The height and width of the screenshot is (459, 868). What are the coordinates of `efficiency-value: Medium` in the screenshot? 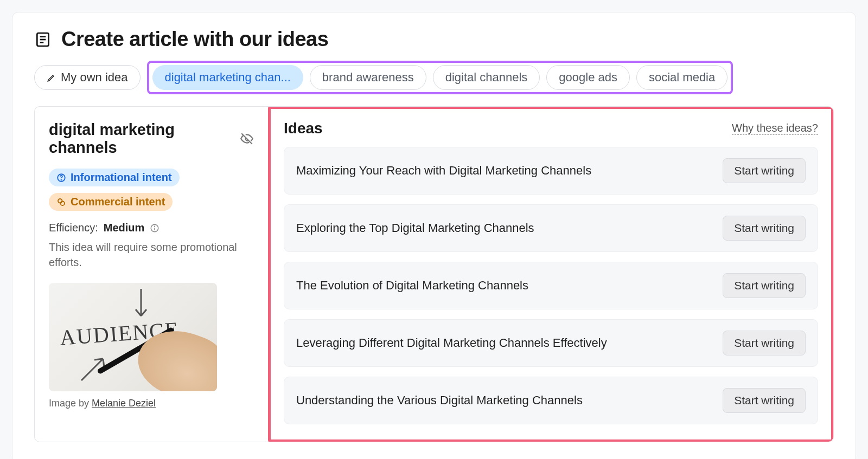 It's located at (124, 228).